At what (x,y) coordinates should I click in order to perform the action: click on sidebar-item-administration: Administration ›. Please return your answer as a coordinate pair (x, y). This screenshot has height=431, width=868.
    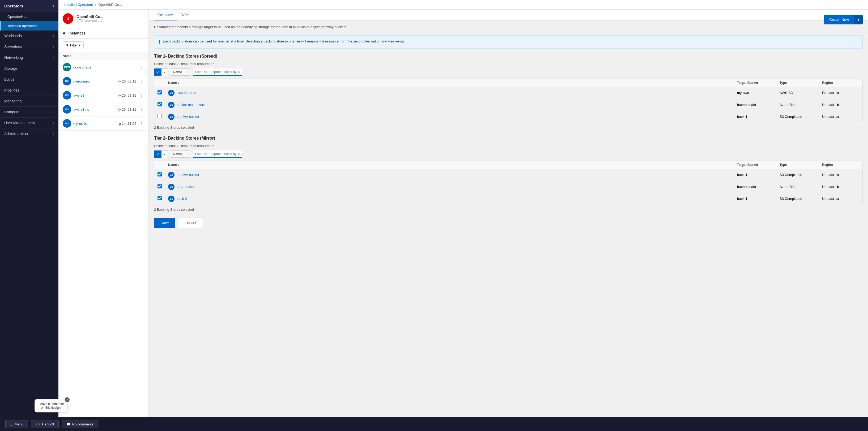
    Looking at the image, I should click on (29, 134).